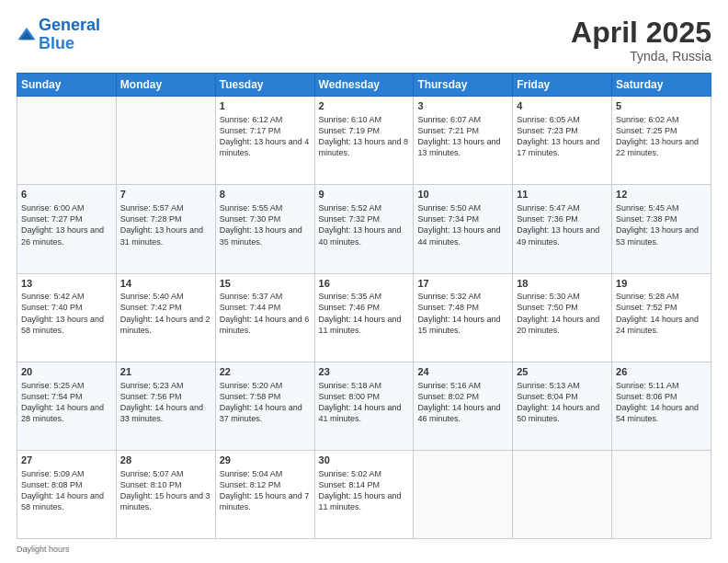  What do you see at coordinates (662, 317) in the screenshot?
I see `table-row: 19Sunrise: 5:28 AM Sunset: 7:52 PM Dayli…` at bounding box center [662, 317].